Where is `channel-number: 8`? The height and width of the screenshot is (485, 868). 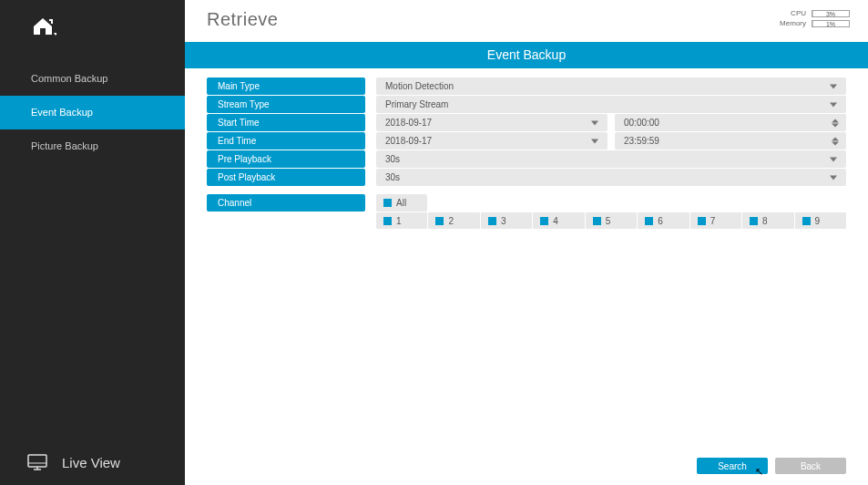 channel-number: 8 is located at coordinates (765, 221).